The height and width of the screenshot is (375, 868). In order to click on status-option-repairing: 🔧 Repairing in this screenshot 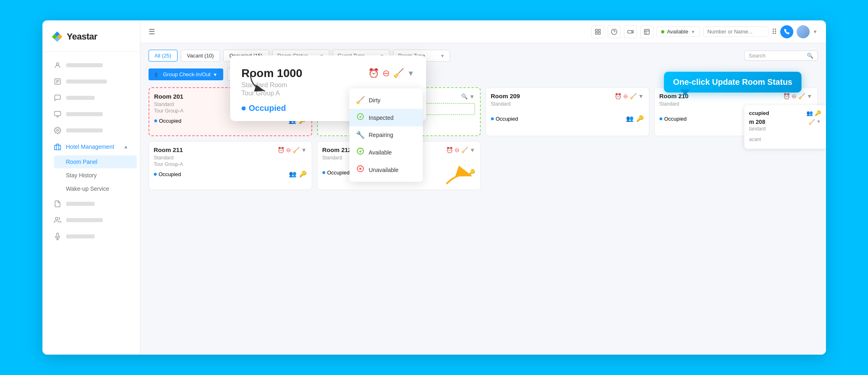, I will do `click(386, 135)`.